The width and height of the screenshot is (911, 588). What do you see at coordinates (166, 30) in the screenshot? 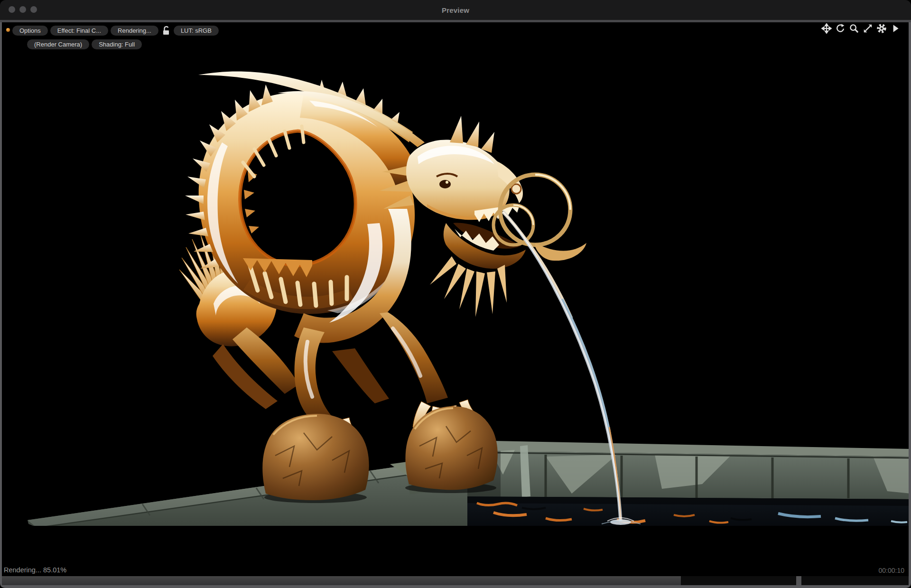
I see `lock-toggle` at bounding box center [166, 30].